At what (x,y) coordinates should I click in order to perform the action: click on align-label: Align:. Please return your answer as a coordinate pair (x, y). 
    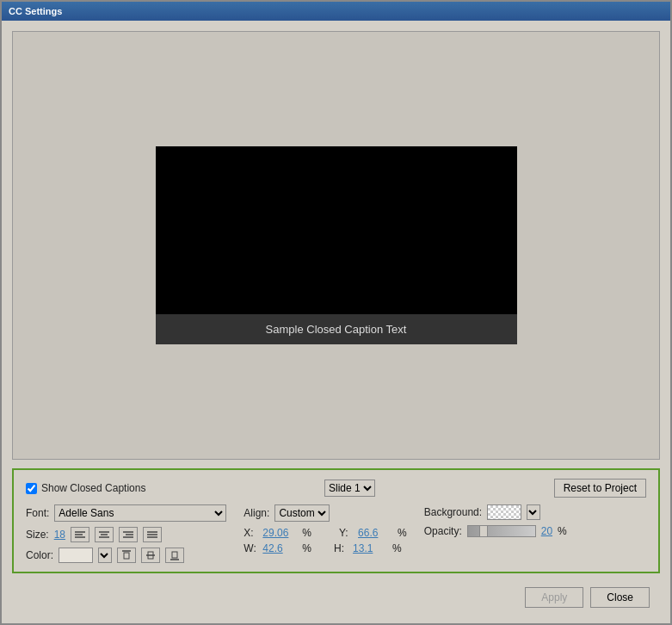
    Looking at the image, I should click on (256, 513).